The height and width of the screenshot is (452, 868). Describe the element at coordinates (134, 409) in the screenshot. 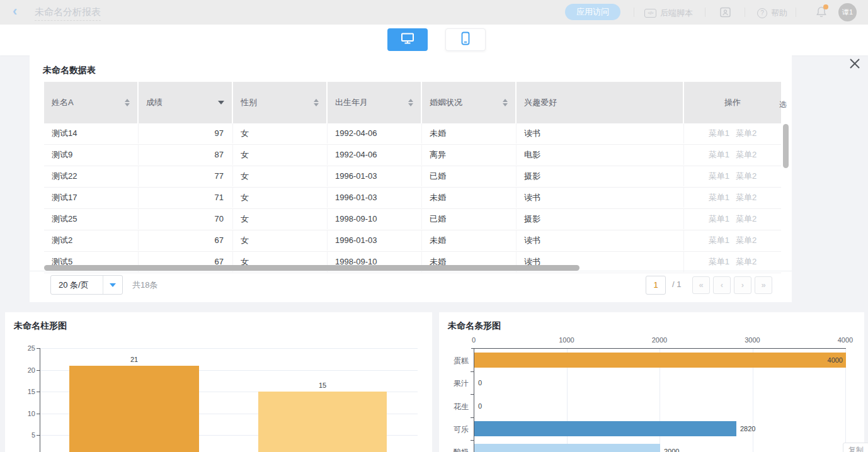

I see `column-bar` at that location.